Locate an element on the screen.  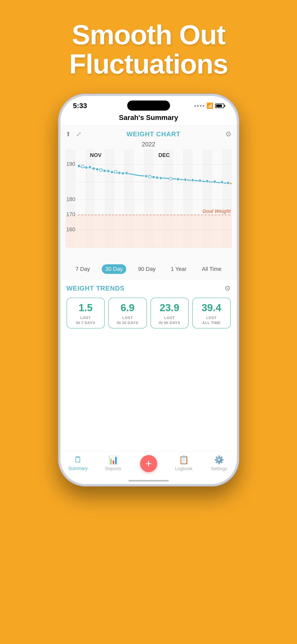
tab-logbook-label: Logbook is located at coordinates (184, 469).